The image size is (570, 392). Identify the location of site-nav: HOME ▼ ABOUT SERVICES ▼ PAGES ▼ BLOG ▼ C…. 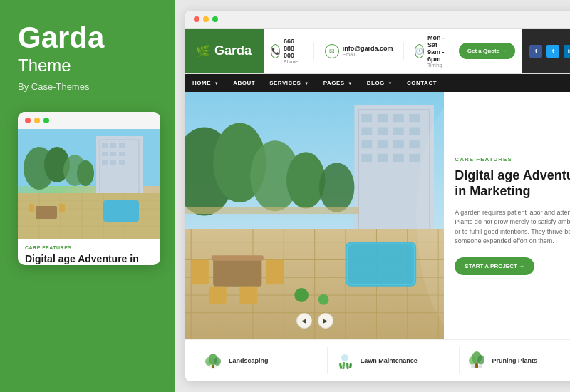
(378, 83).